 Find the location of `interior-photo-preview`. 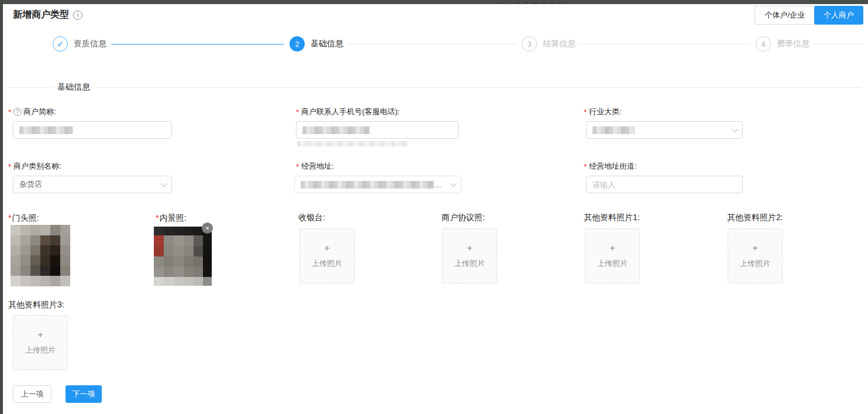

interior-photo-preview is located at coordinates (182, 256).